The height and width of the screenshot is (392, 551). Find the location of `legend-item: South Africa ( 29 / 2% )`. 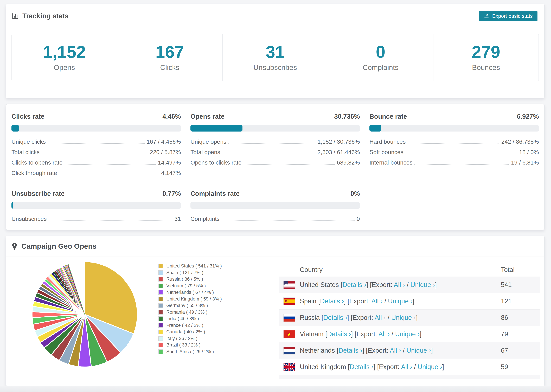

legend-item: South Africa ( 29 / 2% ) is located at coordinates (190, 352).